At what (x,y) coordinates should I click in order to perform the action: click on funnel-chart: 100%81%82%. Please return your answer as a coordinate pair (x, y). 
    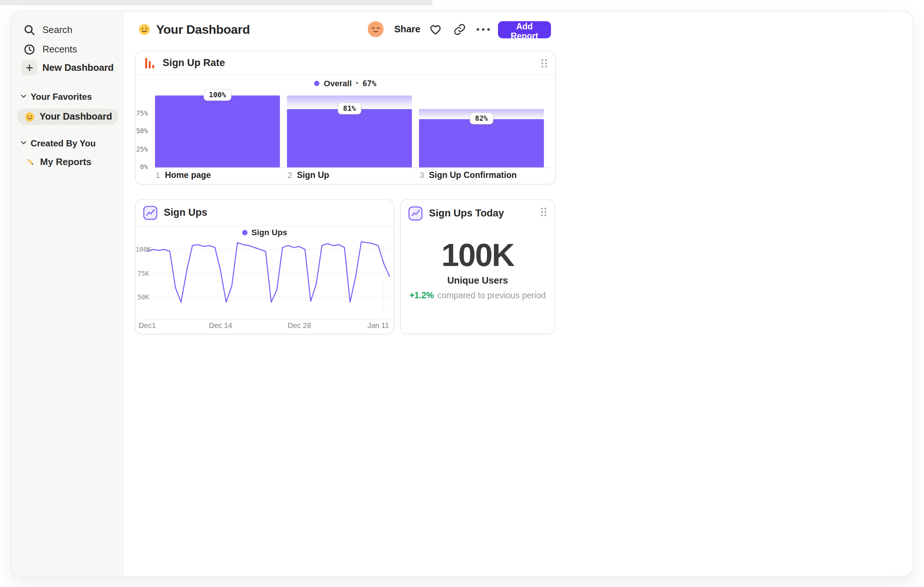
    Looking at the image, I should click on (353, 128).